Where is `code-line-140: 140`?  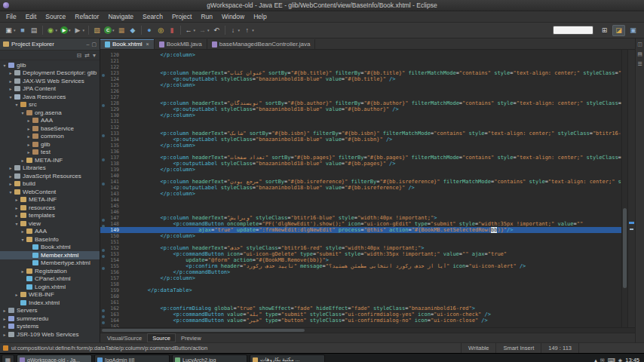
code-line-140: 140 is located at coordinates (360, 176).